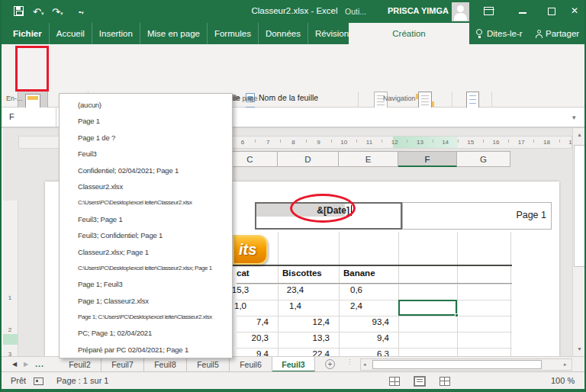 The height and width of the screenshot is (392, 586). I want to click on horizontal-scrollbar: ◂ ▸, so click(466, 365).